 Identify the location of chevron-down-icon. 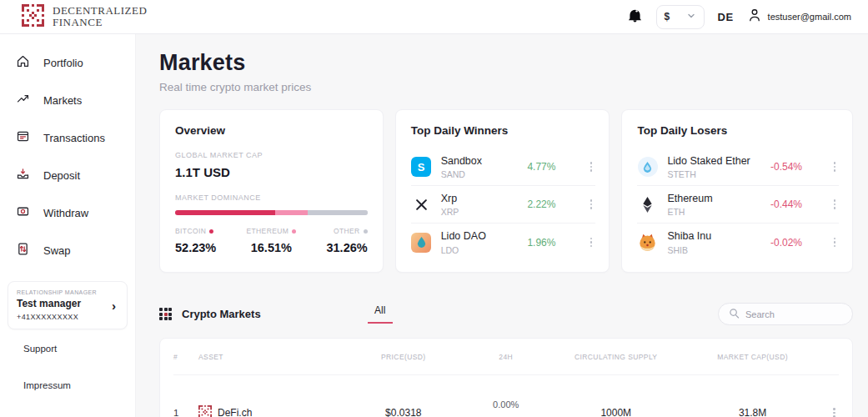
(691, 17).